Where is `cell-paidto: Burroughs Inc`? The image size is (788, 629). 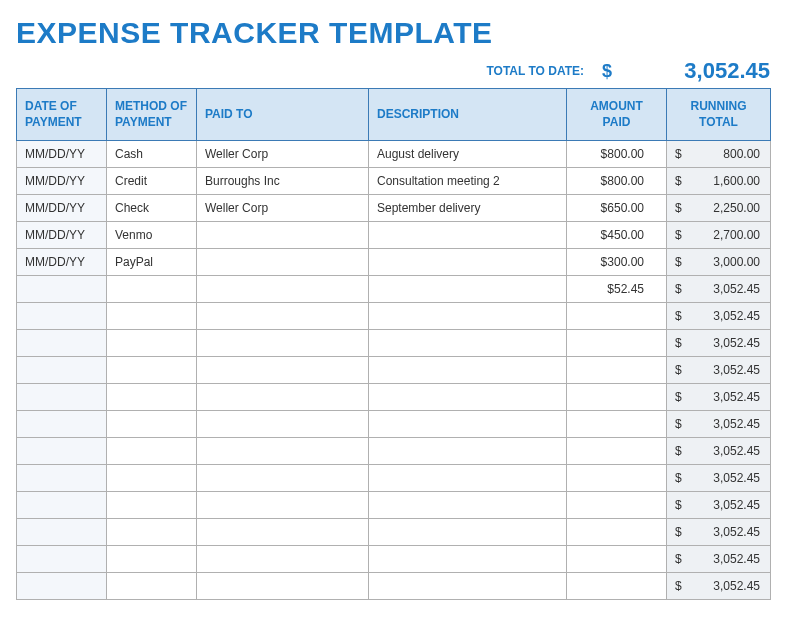
cell-paidto: Burroughs Inc is located at coordinates (283, 182).